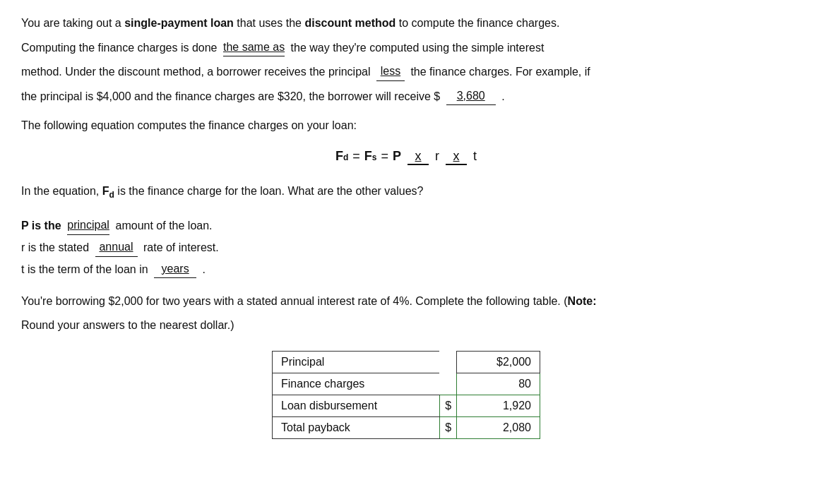 This screenshot has width=815, height=504. Describe the element at coordinates (391, 72) in the screenshot. I see `blank-less: less` at that location.